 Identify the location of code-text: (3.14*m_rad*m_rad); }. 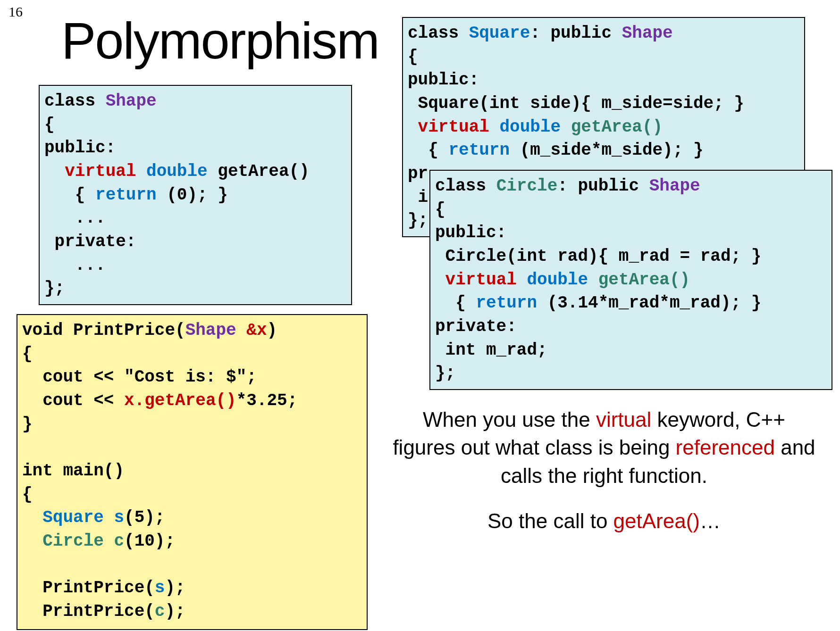
(649, 303).